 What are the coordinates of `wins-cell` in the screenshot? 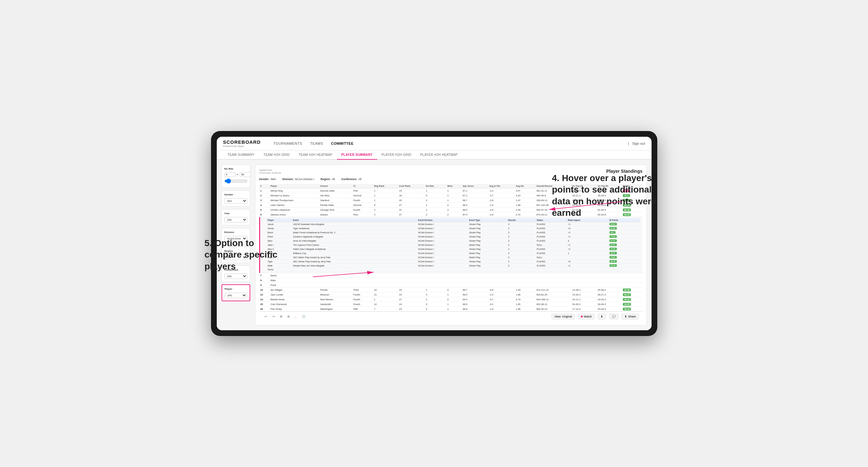 It's located at (454, 276).